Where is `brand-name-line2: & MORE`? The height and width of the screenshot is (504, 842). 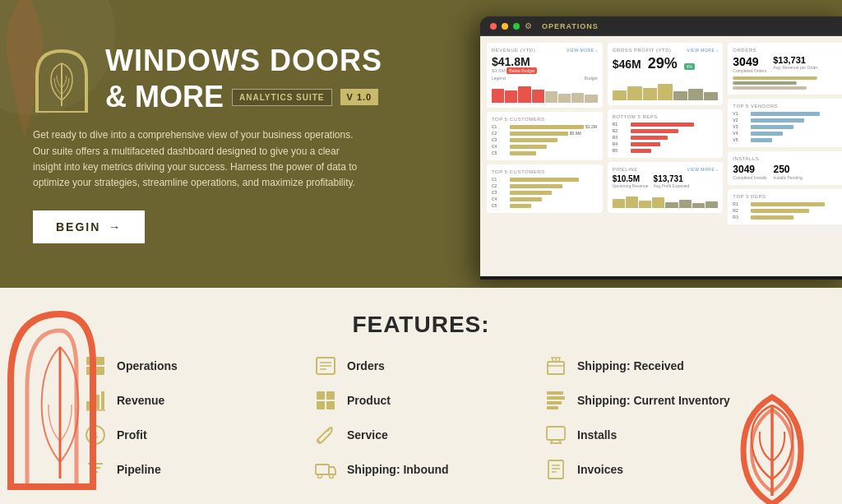
brand-name-line2: & MORE is located at coordinates (164, 97).